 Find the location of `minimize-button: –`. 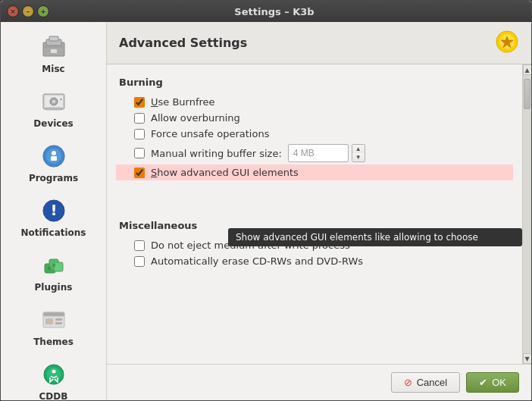

minimize-button: – is located at coordinates (28, 11).